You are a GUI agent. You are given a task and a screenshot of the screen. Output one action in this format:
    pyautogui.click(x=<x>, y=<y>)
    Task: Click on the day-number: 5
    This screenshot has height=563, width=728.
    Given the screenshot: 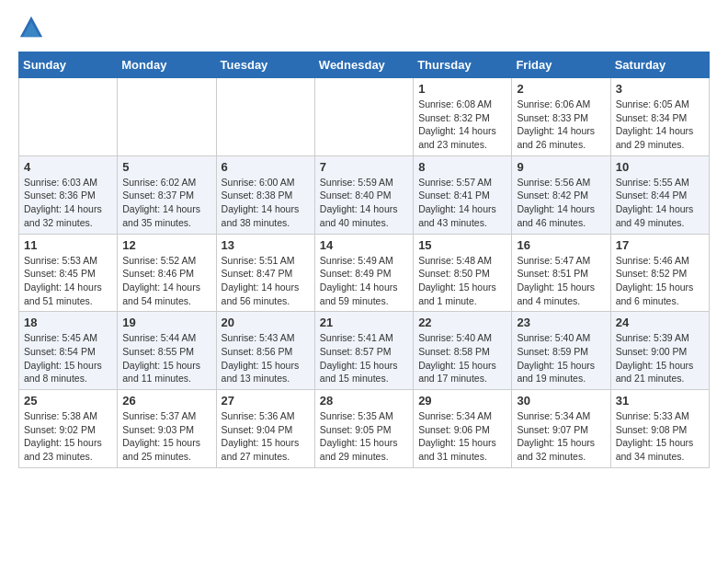 What is the action you would take?
    pyautogui.click(x=166, y=167)
    